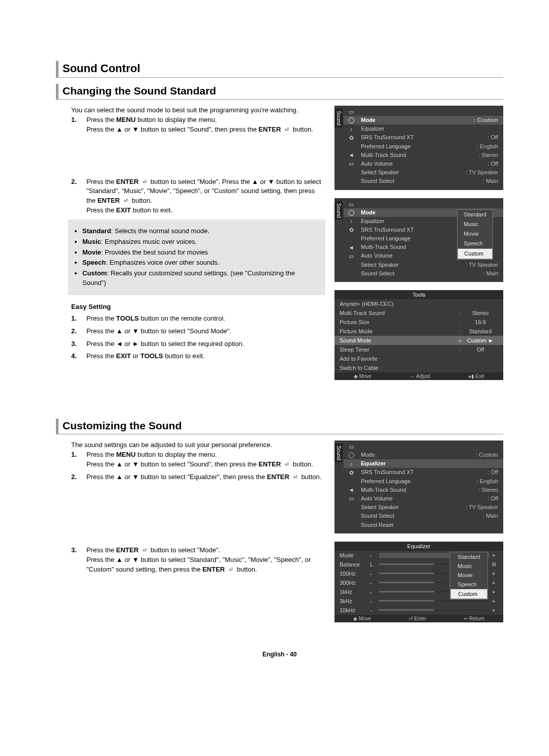 The width and height of the screenshot is (549, 756). Describe the element at coordinates (419, 487) in the screenshot. I see `osd-sound-menu-3: Sound ▭◯ModeCustom♪Equalizer✿SRS TruSurr…` at that location.